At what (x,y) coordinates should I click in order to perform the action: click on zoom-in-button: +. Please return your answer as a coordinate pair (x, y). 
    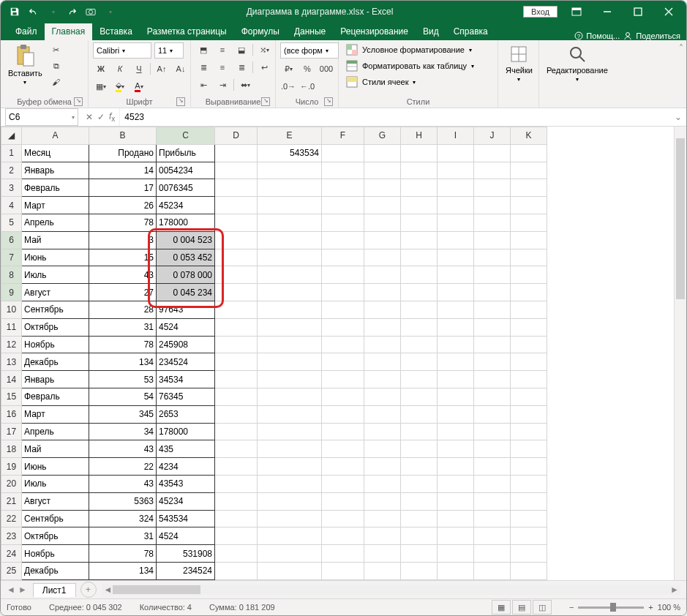
    Looking at the image, I should click on (650, 607).